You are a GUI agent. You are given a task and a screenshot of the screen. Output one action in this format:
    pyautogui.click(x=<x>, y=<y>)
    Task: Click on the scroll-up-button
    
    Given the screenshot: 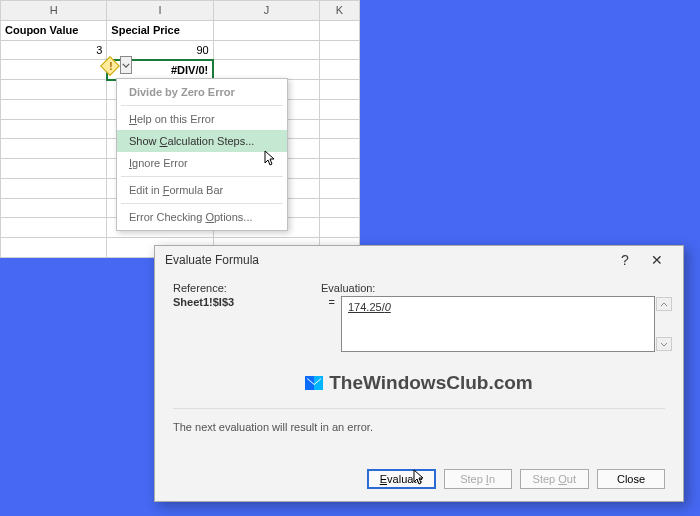 What is the action you would take?
    pyautogui.click(x=664, y=304)
    